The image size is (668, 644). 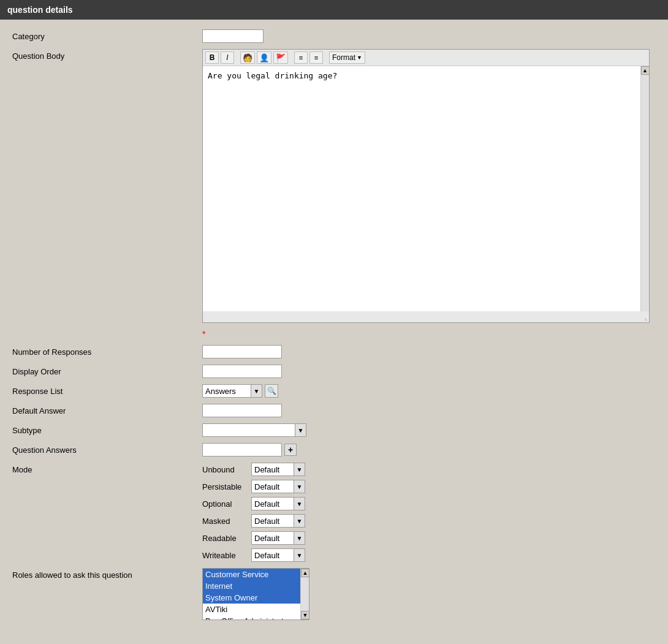 I want to click on persistable-select, so click(x=273, y=487).